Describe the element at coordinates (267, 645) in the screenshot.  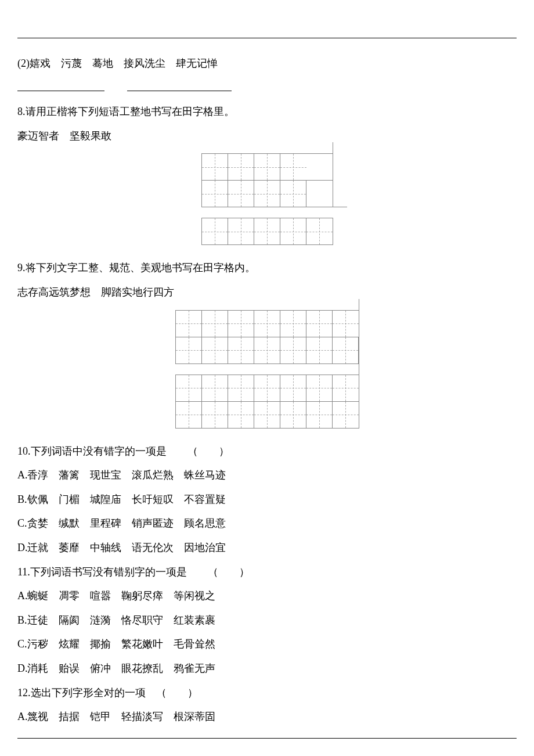
I see `q11-option-c: C.污秽 炫耀 揶揄 繁花嫩叶 毛骨耸然` at that location.